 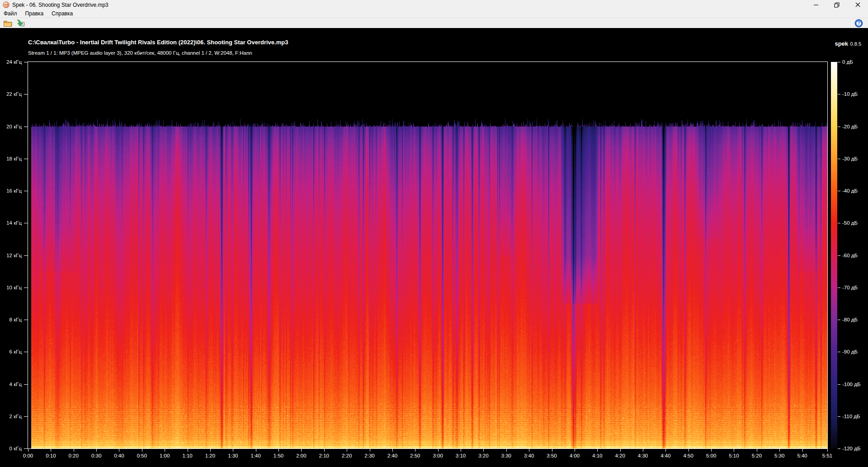 What do you see at coordinates (597, 456) in the screenshot?
I see `time-tick-label: 4:10` at bounding box center [597, 456].